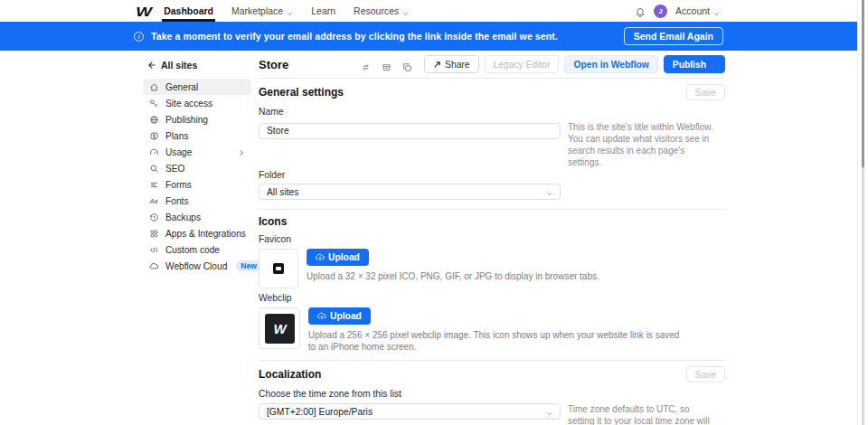 The height and width of the screenshot is (425, 868). What do you see at coordinates (197, 103) in the screenshot?
I see `sidebar-item: Site access` at bounding box center [197, 103].